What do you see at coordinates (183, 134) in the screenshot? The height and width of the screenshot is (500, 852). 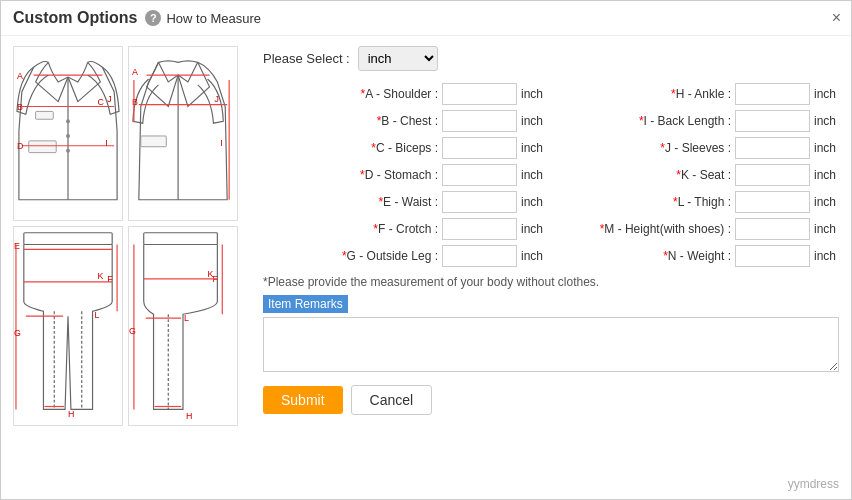 I see `jacket-side-diagram: A B J I` at bounding box center [183, 134].